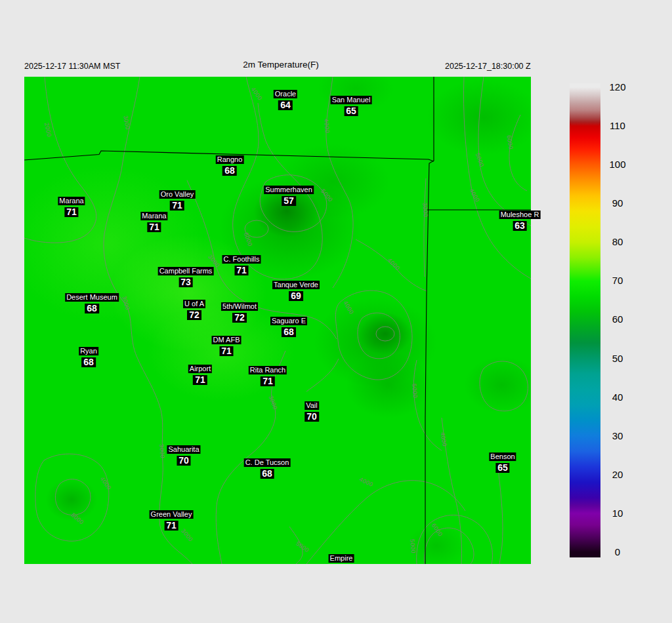 This screenshot has width=672, height=623. What do you see at coordinates (230, 165) in the screenshot?
I see `station-rangno: Rangno68` at bounding box center [230, 165].